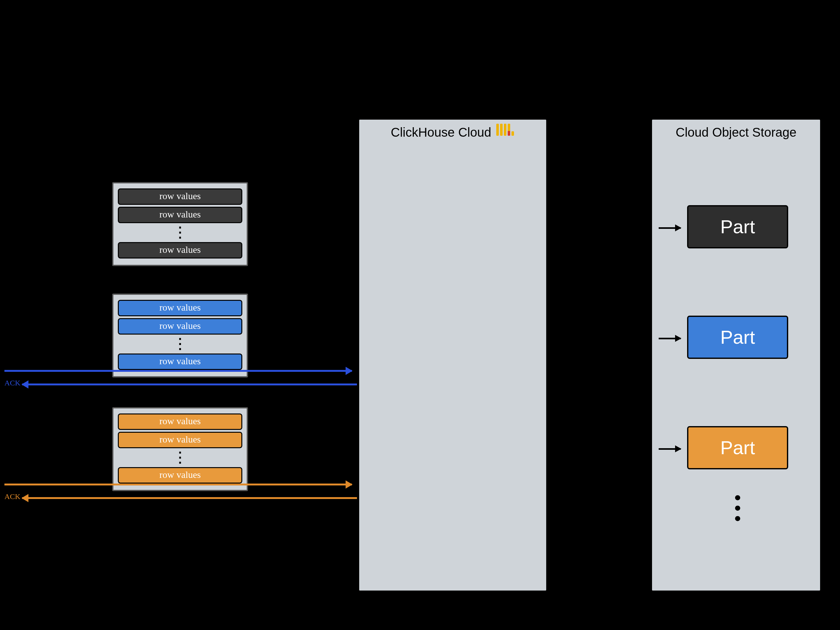  What do you see at coordinates (737, 227) in the screenshot?
I see `part-dark: Part` at bounding box center [737, 227].